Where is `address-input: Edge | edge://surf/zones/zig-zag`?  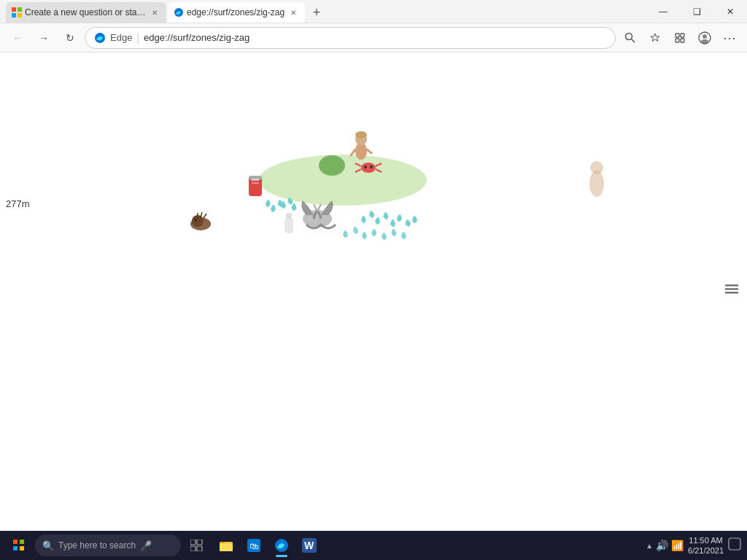
address-input: Edge | edge://surf/zones/zig-zag is located at coordinates (350, 38).